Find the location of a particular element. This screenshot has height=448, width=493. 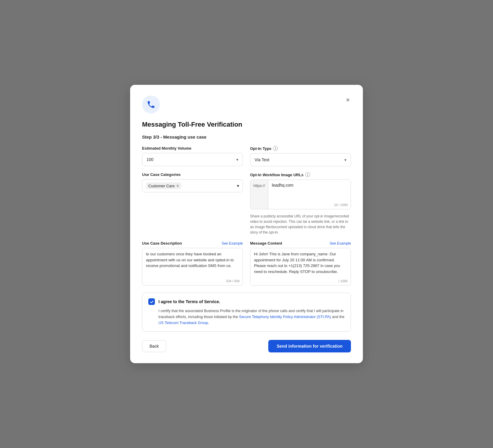

step-label: Step 3/3 - Messaging use case is located at coordinates (246, 137).